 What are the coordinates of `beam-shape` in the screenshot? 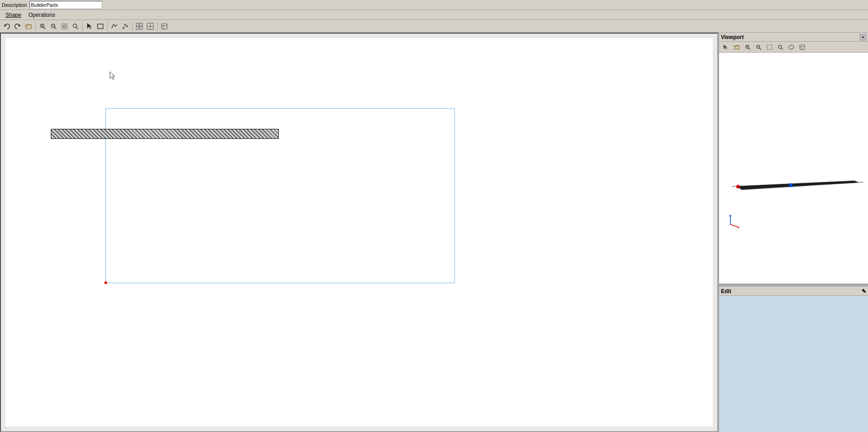 It's located at (165, 134).